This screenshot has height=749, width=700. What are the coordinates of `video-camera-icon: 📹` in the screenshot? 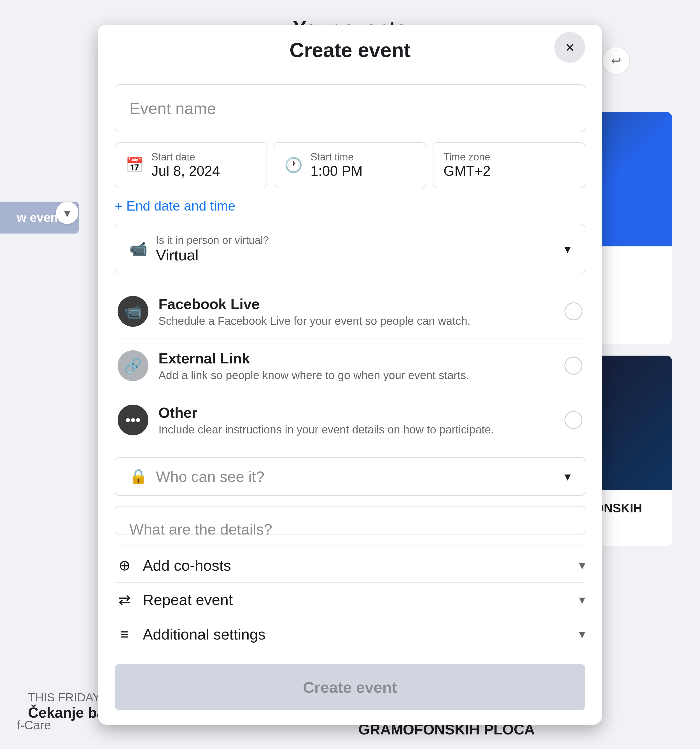 It's located at (133, 311).